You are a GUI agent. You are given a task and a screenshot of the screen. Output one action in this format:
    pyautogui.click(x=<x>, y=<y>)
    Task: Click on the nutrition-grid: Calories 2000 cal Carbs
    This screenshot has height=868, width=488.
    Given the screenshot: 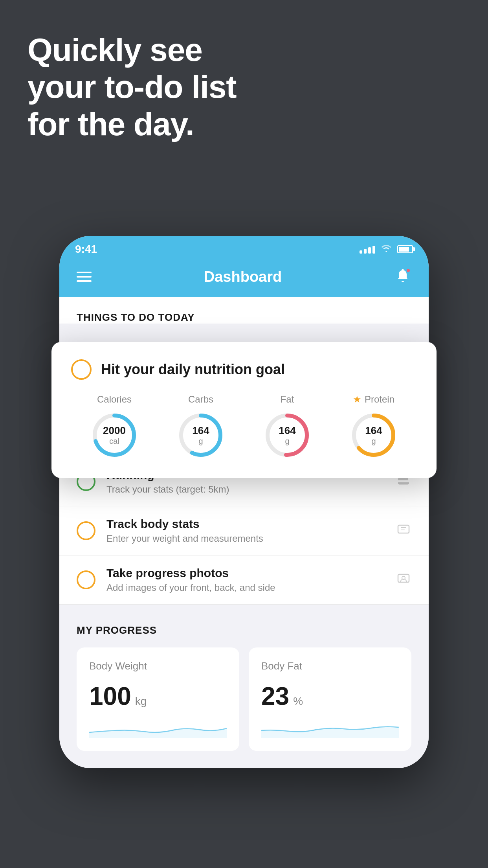 What is the action you would take?
    pyautogui.click(x=244, y=427)
    